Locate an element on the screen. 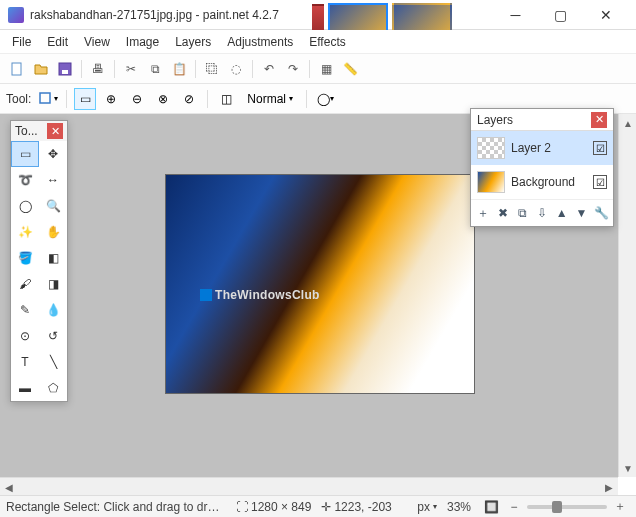  tool-rectangle-select: ▭ is located at coordinates (25, 154).